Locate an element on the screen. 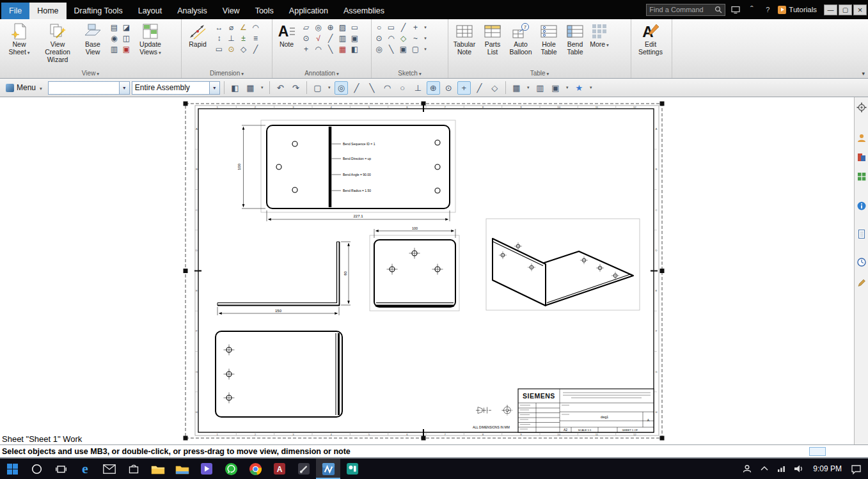 This screenshot has width=868, height=479. datum-feature-symbol-icon is located at coordinates (354, 27).